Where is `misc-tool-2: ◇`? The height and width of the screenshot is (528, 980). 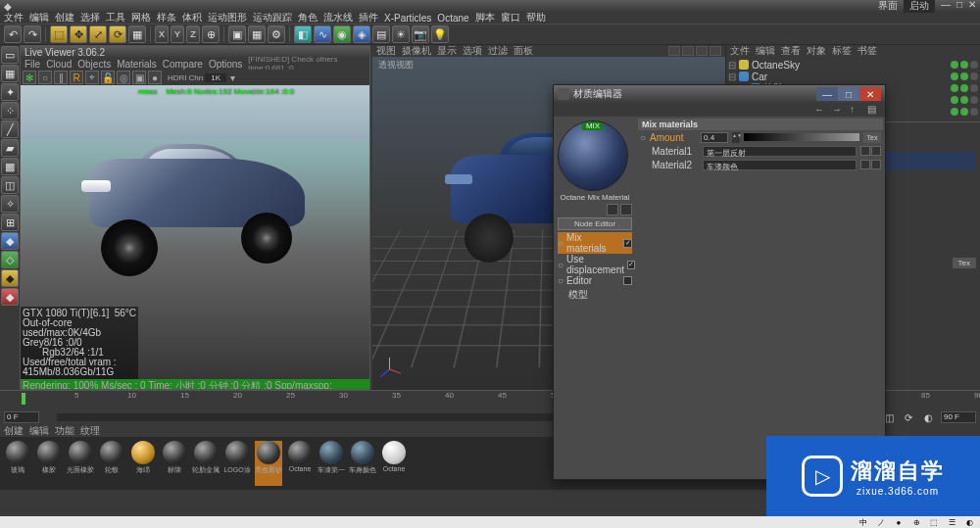
misc-tool-2: ◇ is located at coordinates (10, 260).